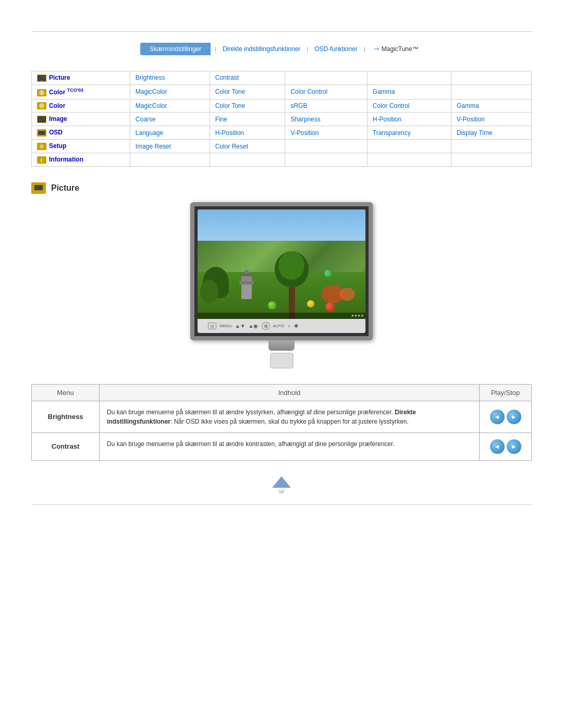 The height and width of the screenshot is (728, 563). Describe the element at coordinates (170, 78) in the screenshot. I see `nav-cell-picture-0: Brightness` at that location.